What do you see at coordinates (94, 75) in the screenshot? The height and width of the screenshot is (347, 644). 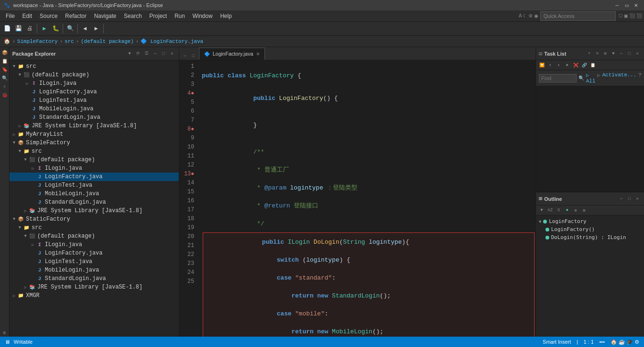 I see `tree-item-default-pkg-top: ▼ ⬛ (default package)` at bounding box center [94, 75].